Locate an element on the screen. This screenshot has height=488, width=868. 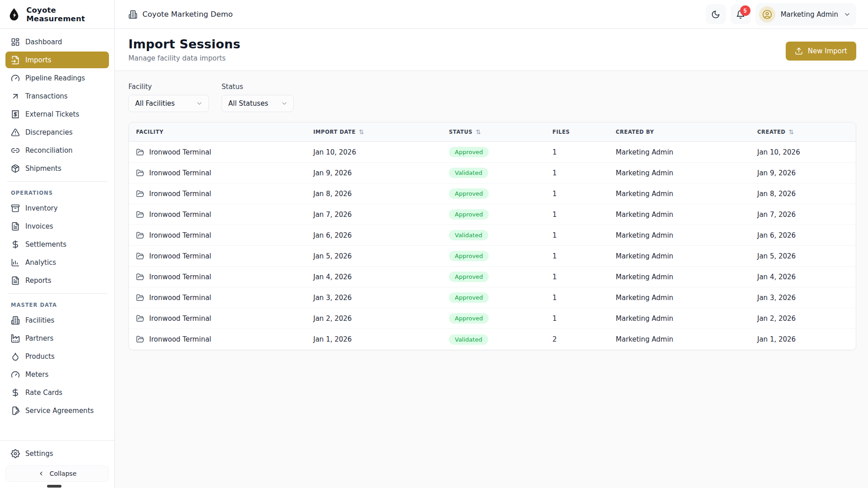
created-cell: Jan 8, 2026 is located at coordinates (803, 194).